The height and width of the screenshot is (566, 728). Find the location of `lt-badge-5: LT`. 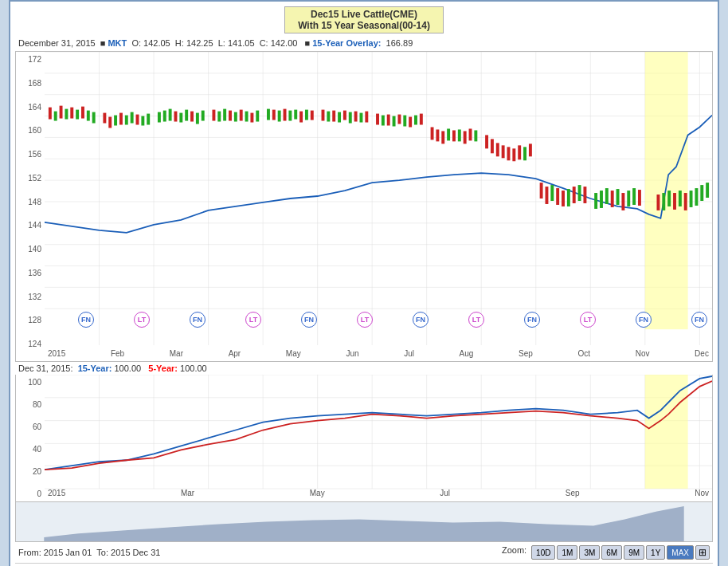

lt-badge-5: LT is located at coordinates (588, 320).